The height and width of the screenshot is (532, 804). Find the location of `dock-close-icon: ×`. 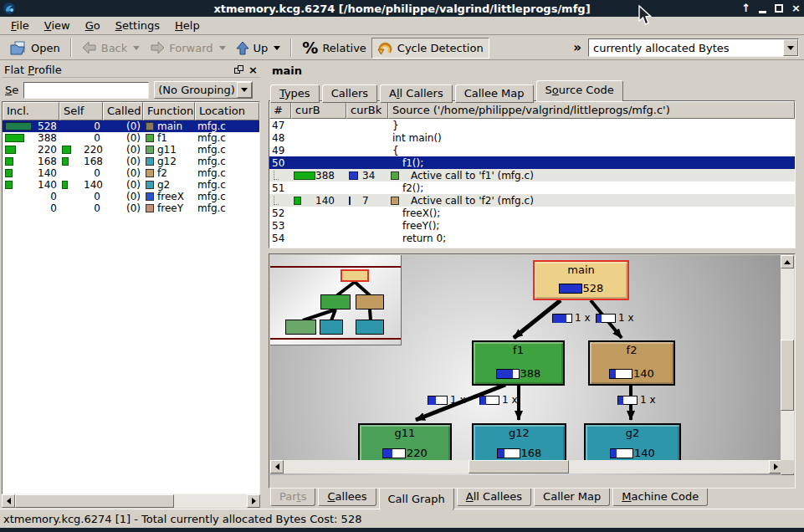

dock-close-icon: × is located at coordinates (253, 70).